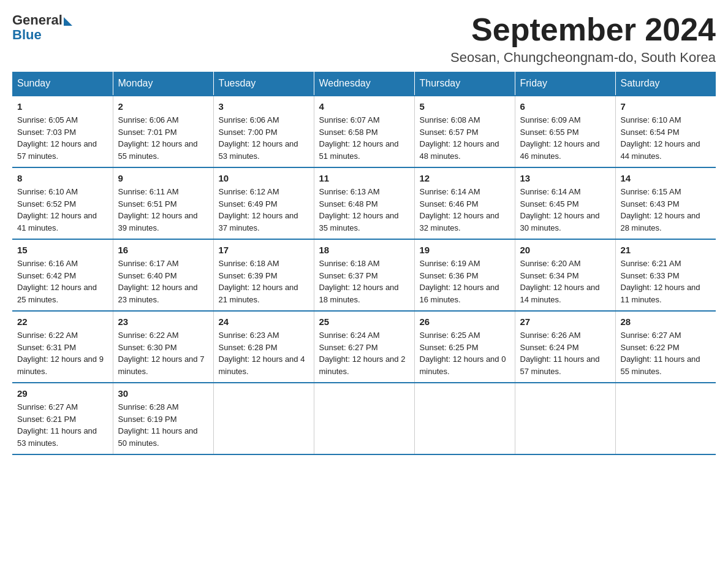  I want to click on day-info: Sunrise: 6:05 AM Sunset: 7:03 PM Dayligh…, so click(63, 138).